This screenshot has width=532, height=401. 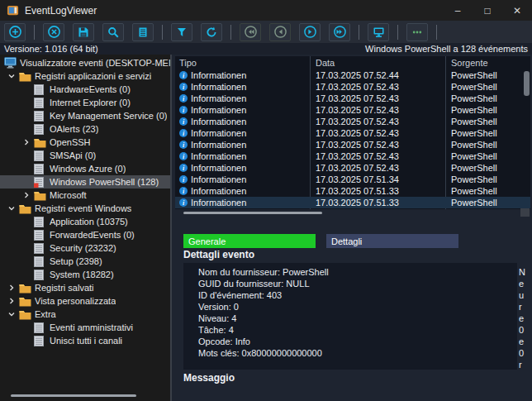 I want to click on toolbar-skip-first-button, so click(x=250, y=32).